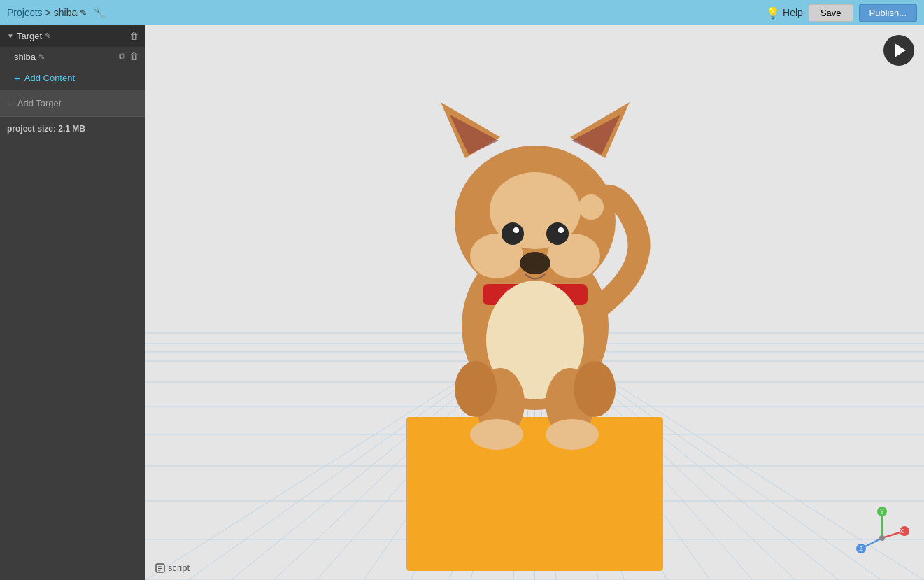  I want to click on shiba-item-name: shiba, so click(25, 57).